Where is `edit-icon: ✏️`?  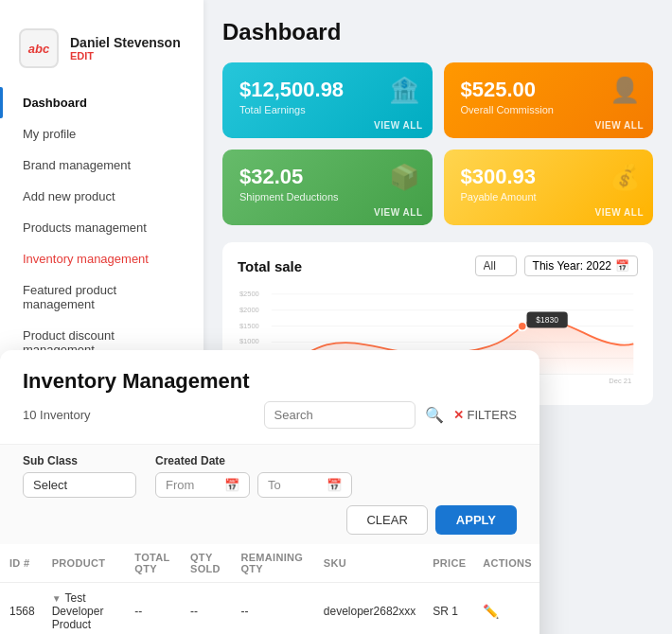 edit-icon: ✏️ is located at coordinates (490, 611).